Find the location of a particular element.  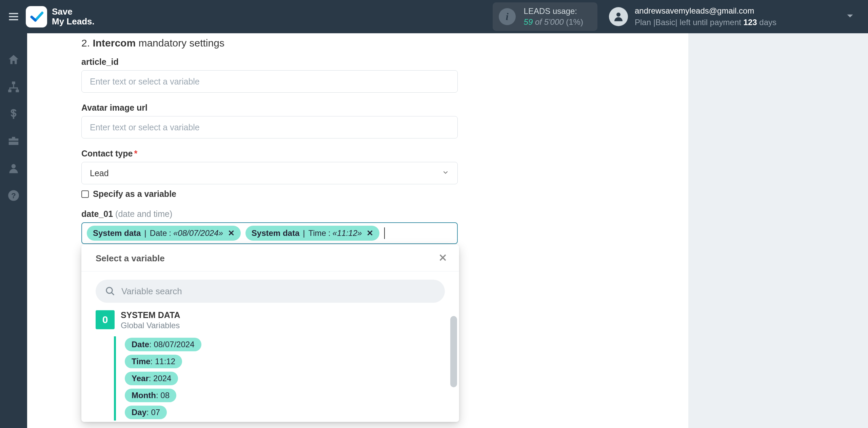

logo-text: Save My Leads. is located at coordinates (73, 16).